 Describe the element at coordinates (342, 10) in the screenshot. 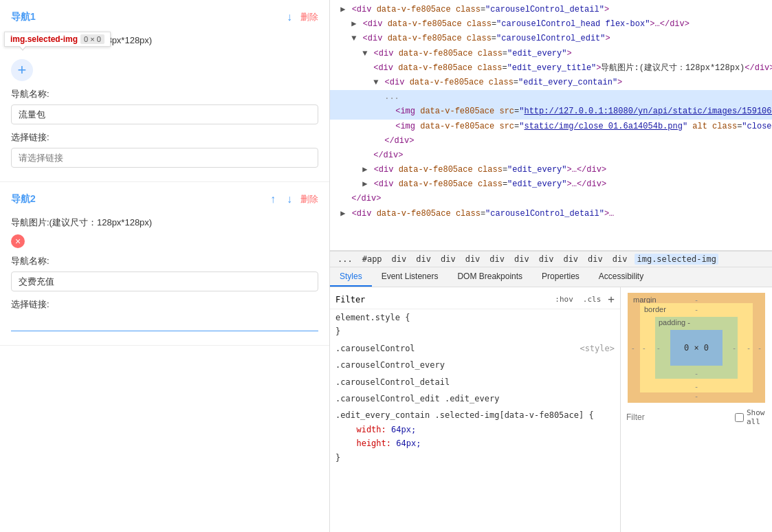

I see `expand-arrow-1: ▶` at that location.